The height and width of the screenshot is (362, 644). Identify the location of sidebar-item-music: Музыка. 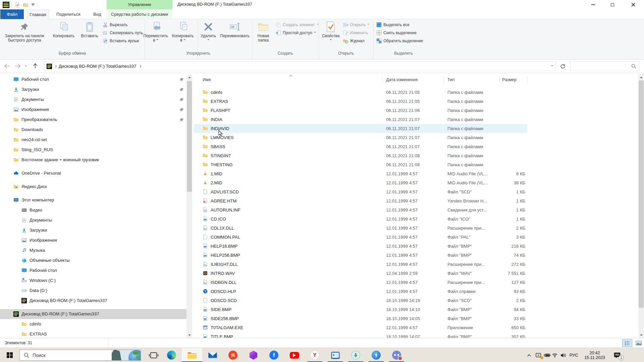
(93, 250).